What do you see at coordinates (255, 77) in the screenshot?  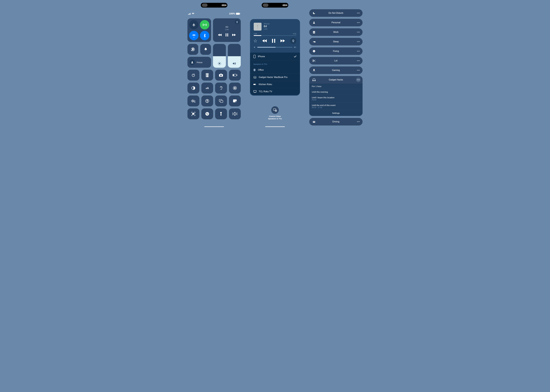 I see `laptop-icon` at bounding box center [255, 77].